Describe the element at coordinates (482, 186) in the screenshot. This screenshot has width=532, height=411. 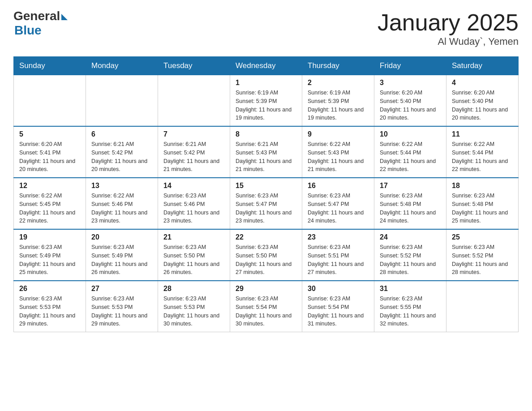
I see `day-number: 18` at that location.